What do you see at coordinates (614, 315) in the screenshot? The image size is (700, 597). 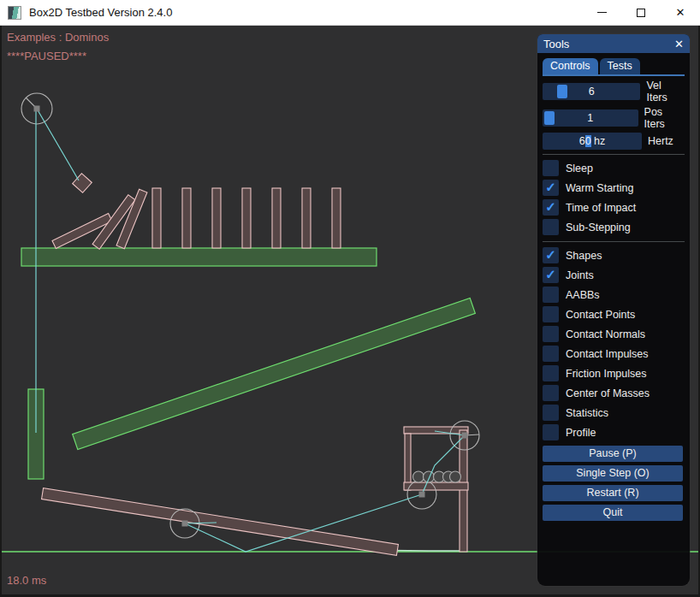 I see `checkbox-row-contact-points: Contact Points` at bounding box center [614, 315].